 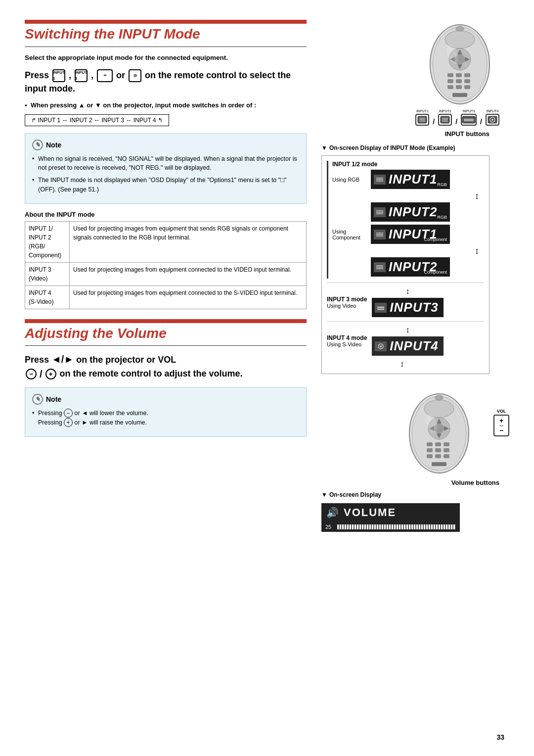 What do you see at coordinates (410, 267) in the screenshot?
I see `input2-comp-block: INPUT2 Component` at bounding box center [410, 267].